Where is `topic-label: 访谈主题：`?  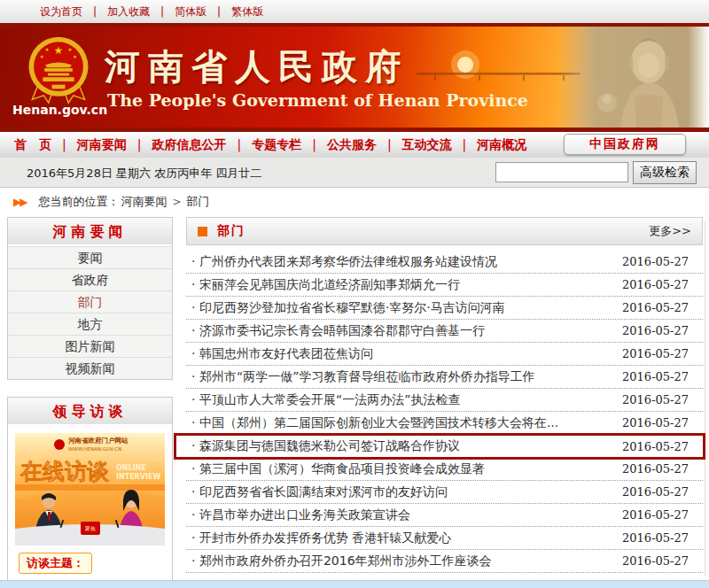
topic-label: 访谈主题： is located at coordinates (55, 563).